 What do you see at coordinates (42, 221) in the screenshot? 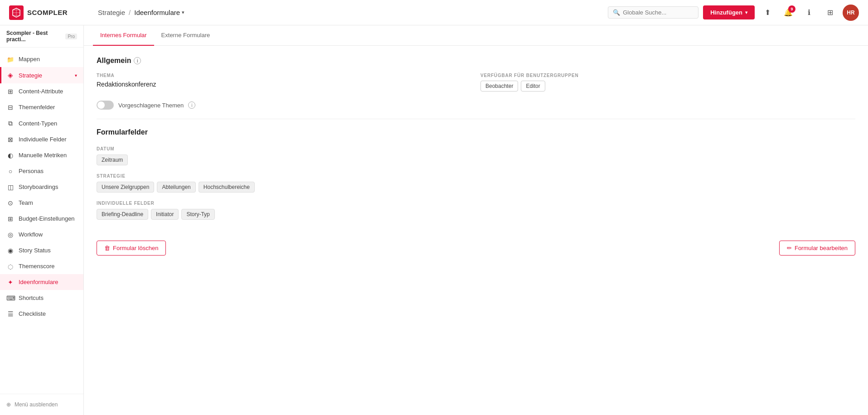
I see `sidebar-nav: Mappen ◈ Strategie ▾ Content-Attribute T…` at bounding box center [42, 221].